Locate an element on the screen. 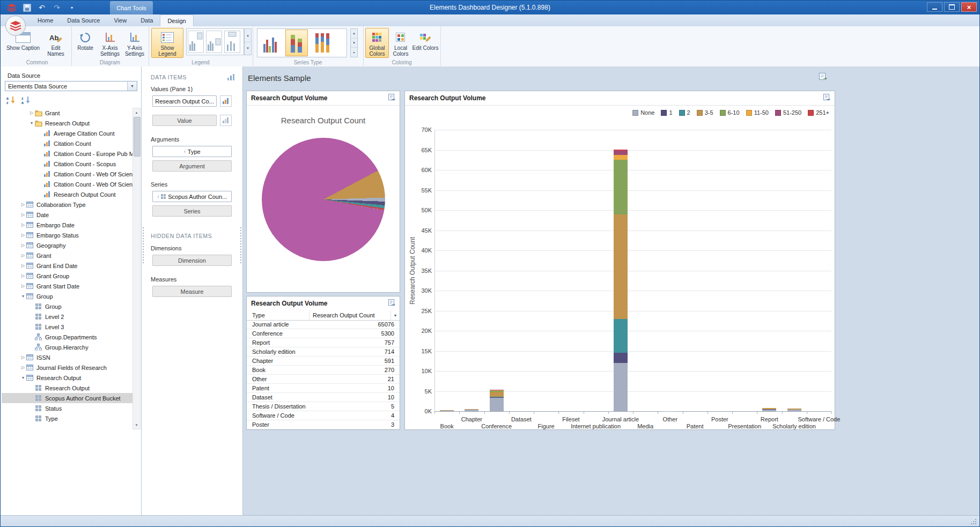 This screenshot has height=527, width=980. series-gallery-down-icon: ▼ is located at coordinates (354, 43).